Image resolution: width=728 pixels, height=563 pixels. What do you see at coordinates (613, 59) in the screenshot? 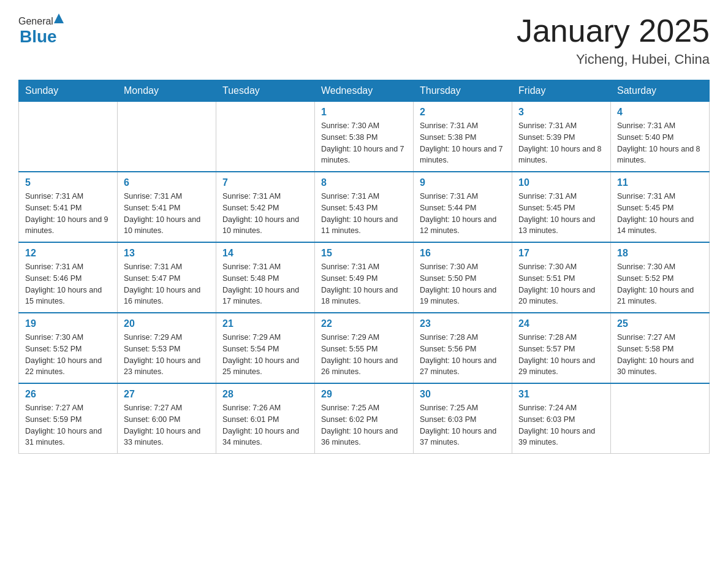
I see `page-subtitle: Yicheng, Hubei, China` at bounding box center [613, 59].